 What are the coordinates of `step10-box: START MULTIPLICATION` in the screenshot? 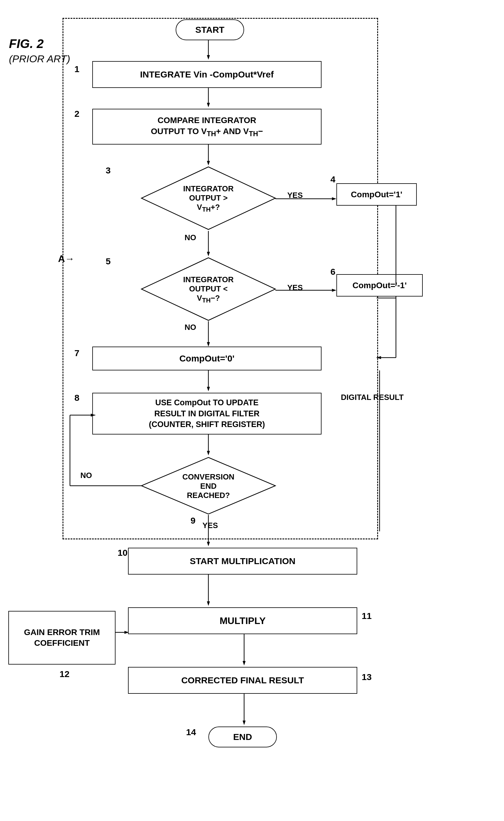 It's located at (243, 561).